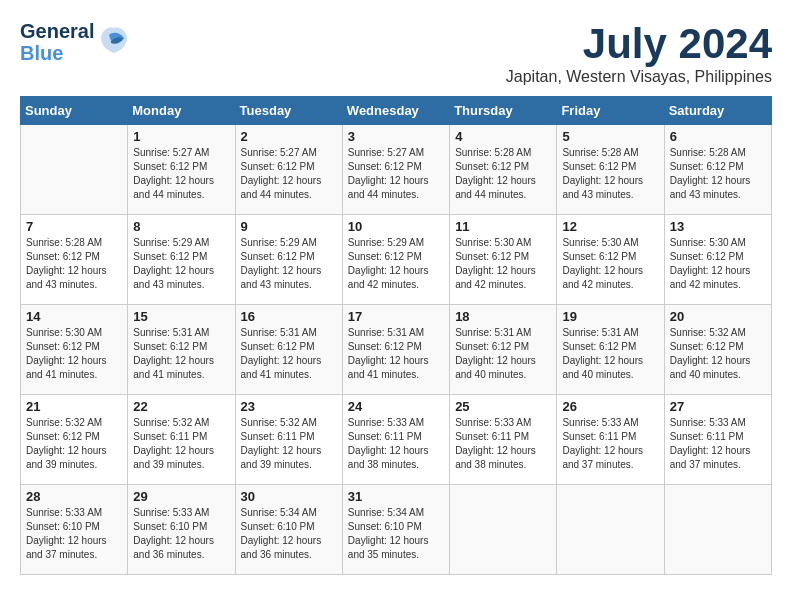  I want to click on day-number: 24, so click(396, 406).